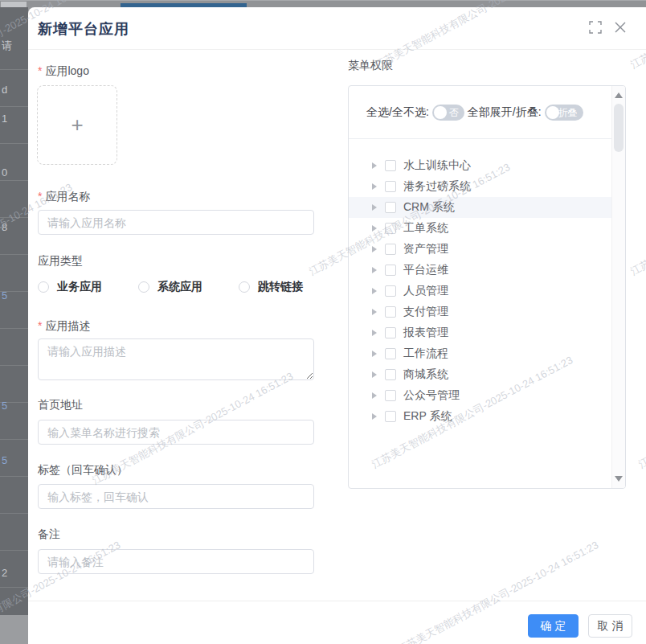 Image resolution: width=646 pixels, height=644 pixels. Describe the element at coordinates (49, 535) in the screenshot. I see `remark-label: 备注` at that location.